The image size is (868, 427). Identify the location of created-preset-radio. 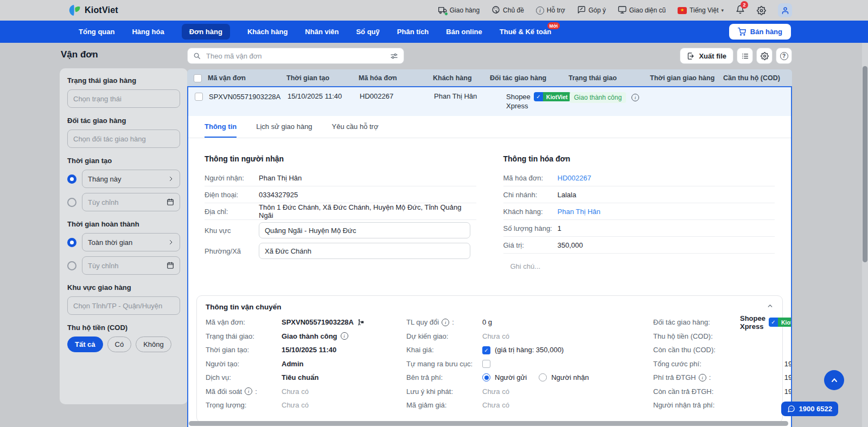
(72, 179).